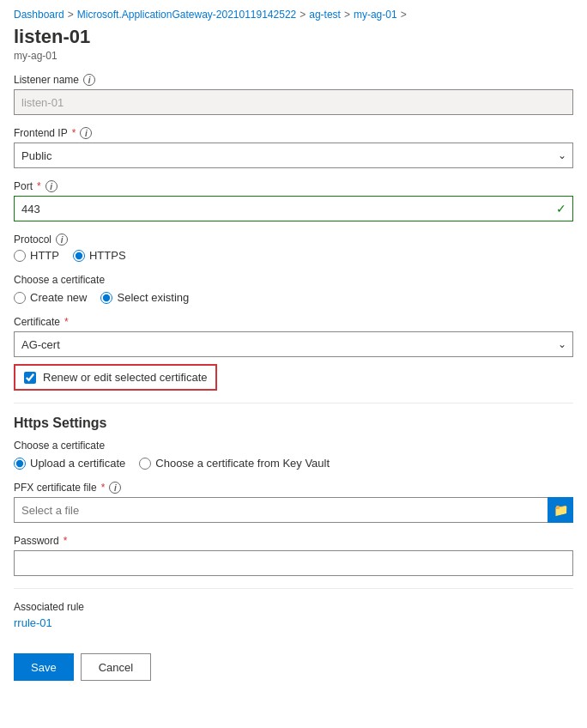 This screenshot has width=587, height=728. What do you see at coordinates (30, 378) in the screenshot?
I see `renew-edit-checkbox` at bounding box center [30, 378].